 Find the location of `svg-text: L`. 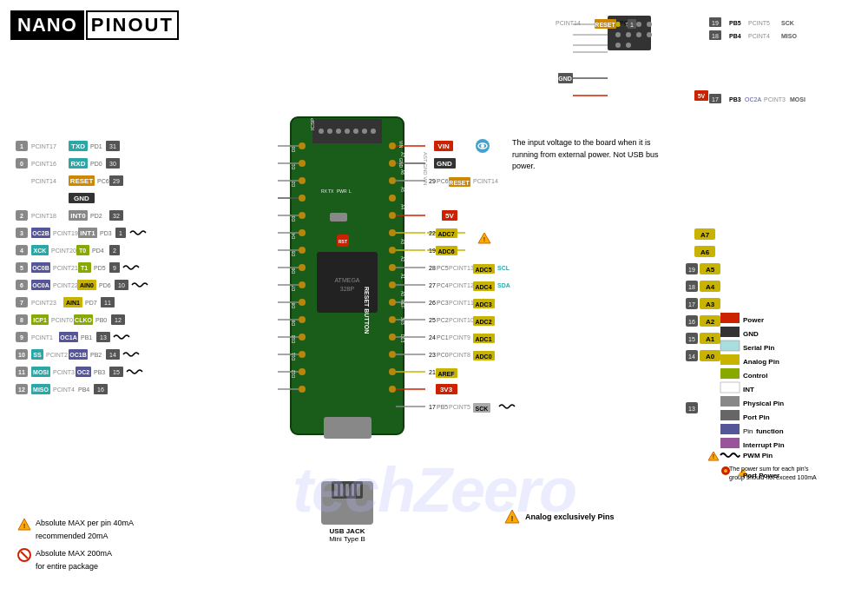

svg-text: L is located at coordinates (351, 191).